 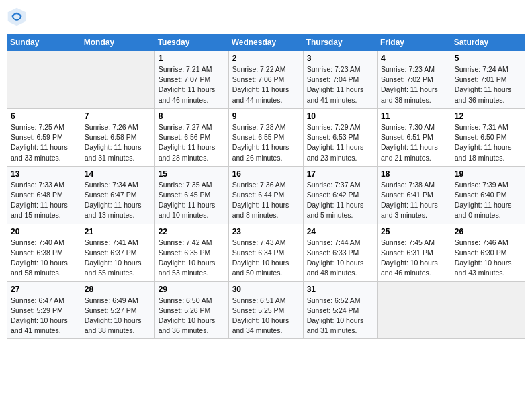 What do you see at coordinates (118, 316) in the screenshot?
I see `day-info: Sunrise: 6:49 AM Sunset: 5:27 PM Dayligh…` at bounding box center [118, 316].